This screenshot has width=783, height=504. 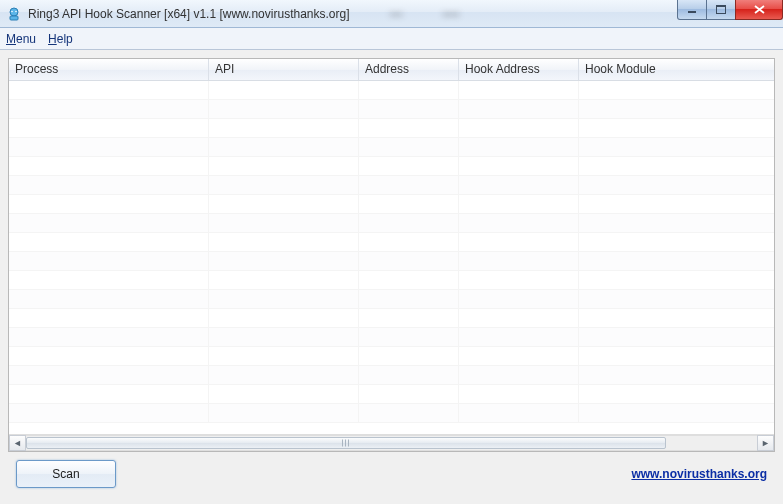 What do you see at coordinates (21, 39) in the screenshot?
I see `menu-menu: Menu` at bounding box center [21, 39].